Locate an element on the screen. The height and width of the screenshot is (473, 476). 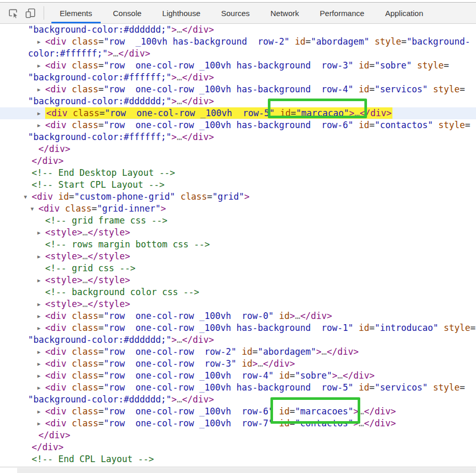
syntax-token: <!-- background color css --> is located at coordinates (123, 292).